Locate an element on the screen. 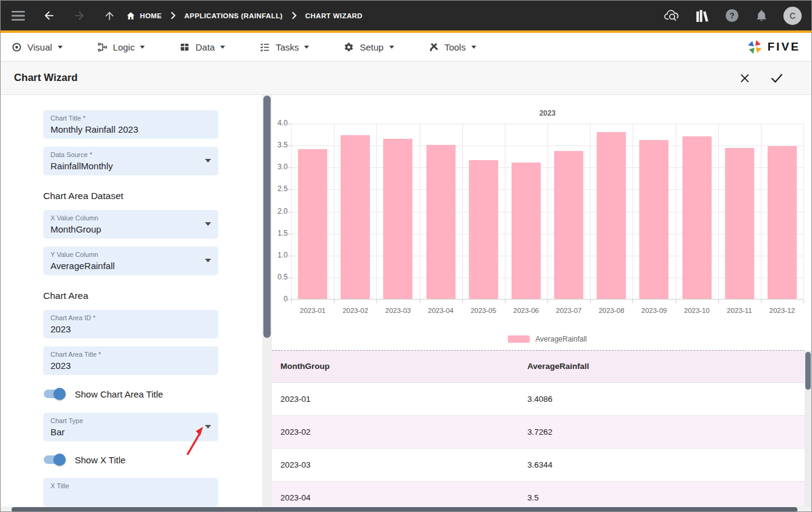  help-icon: ? is located at coordinates (732, 16).